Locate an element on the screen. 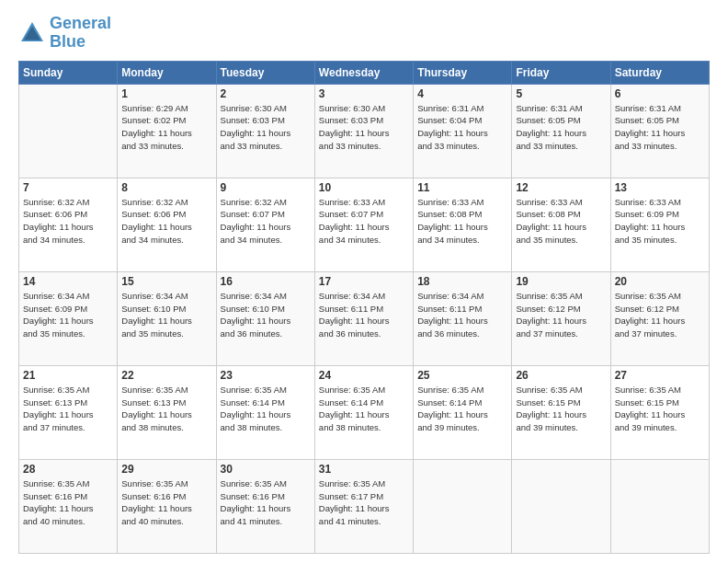  day-info: Sunrise: 6:35 AM Sunset: 6:17 PM Dayligh… is located at coordinates (364, 502).